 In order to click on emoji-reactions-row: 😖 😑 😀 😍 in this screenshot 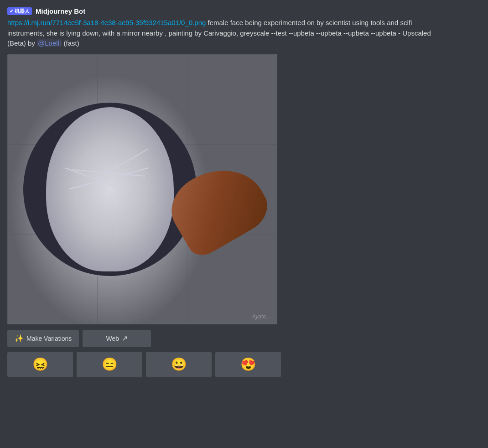, I will do `click(244, 365)`.